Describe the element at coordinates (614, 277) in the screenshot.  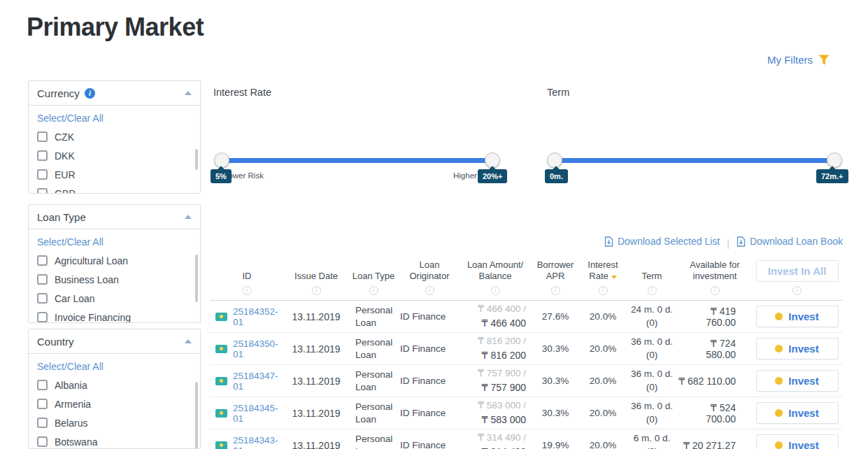
I see `sort-desc-icon` at that location.